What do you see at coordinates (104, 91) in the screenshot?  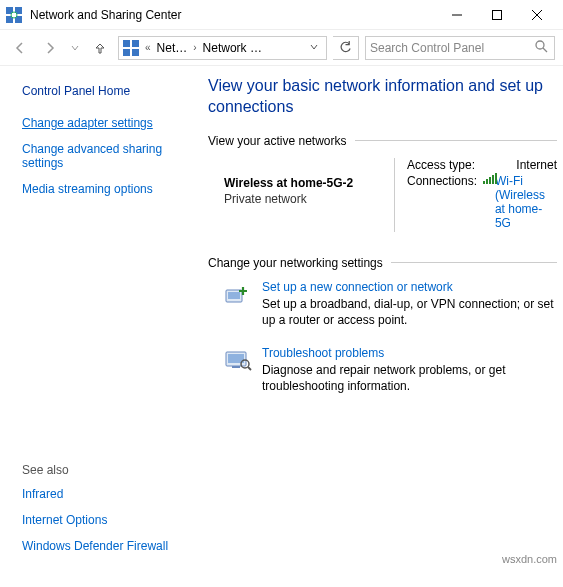 I see `control-panel-home-link: Control Panel Home` at bounding box center [104, 91].